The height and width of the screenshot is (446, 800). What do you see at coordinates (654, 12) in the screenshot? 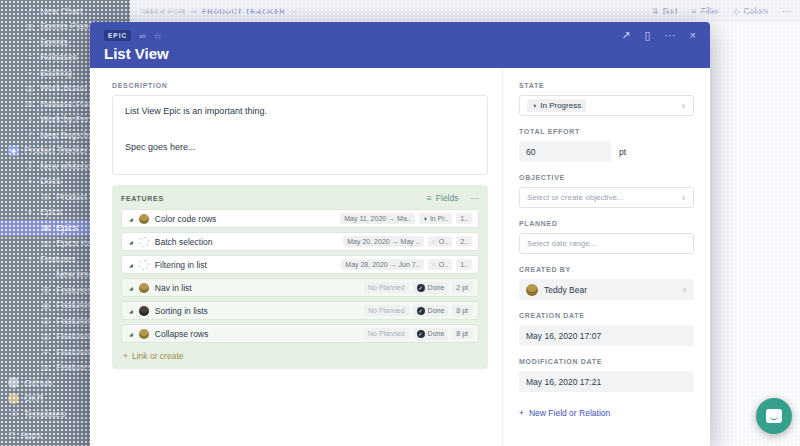
I see `sort-icon: ⇅` at bounding box center [654, 12].